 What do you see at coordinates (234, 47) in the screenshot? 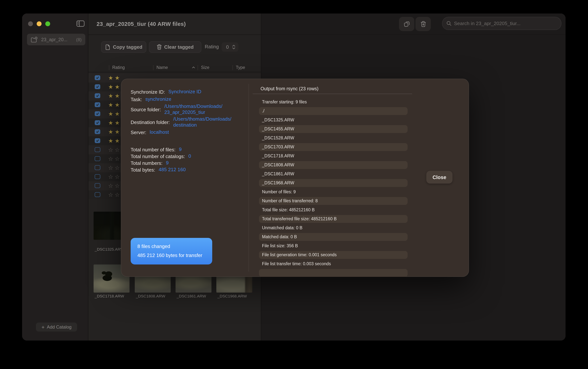
I see `stepper-chevrons-icon` at bounding box center [234, 47].